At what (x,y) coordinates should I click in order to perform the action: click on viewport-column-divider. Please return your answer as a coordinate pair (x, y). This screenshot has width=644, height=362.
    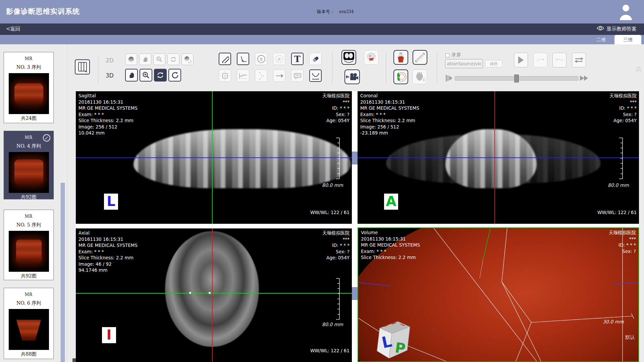
    Looking at the image, I should click on (355, 227).